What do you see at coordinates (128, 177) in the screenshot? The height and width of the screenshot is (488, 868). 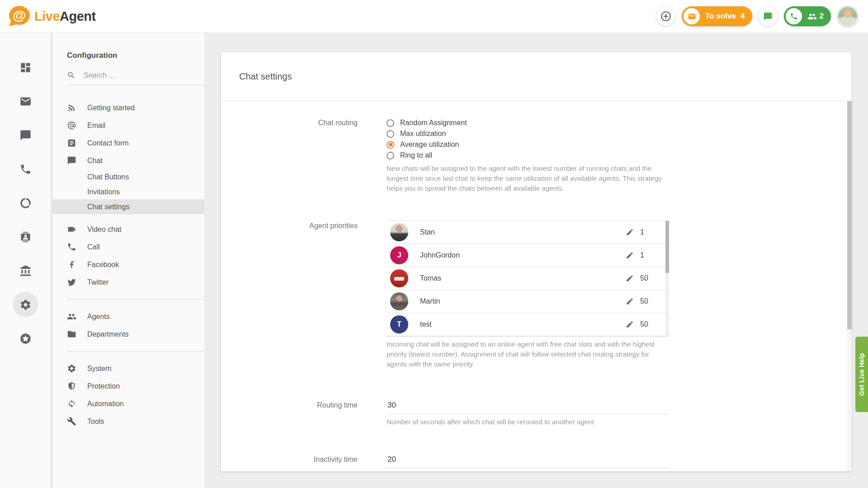 I see `sidebar-subitem-chat-buttons: Chat Buttons` at bounding box center [128, 177].